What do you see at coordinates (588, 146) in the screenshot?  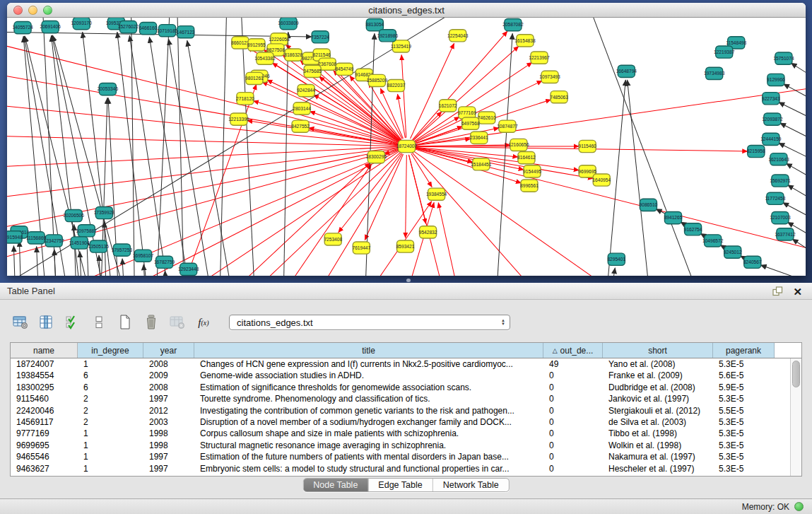 I see `network-node: 9115460` at bounding box center [588, 146].